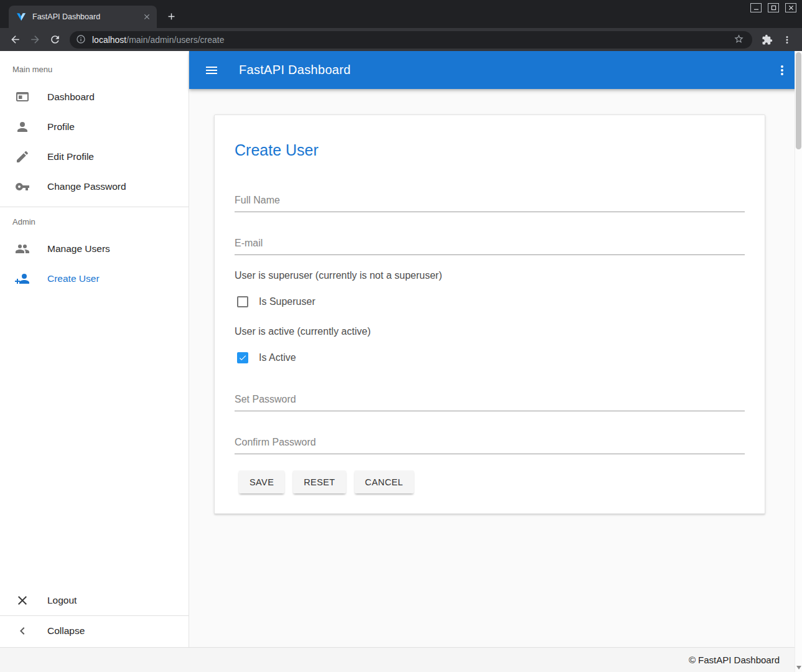  I want to click on toolbar-right, so click(777, 40).